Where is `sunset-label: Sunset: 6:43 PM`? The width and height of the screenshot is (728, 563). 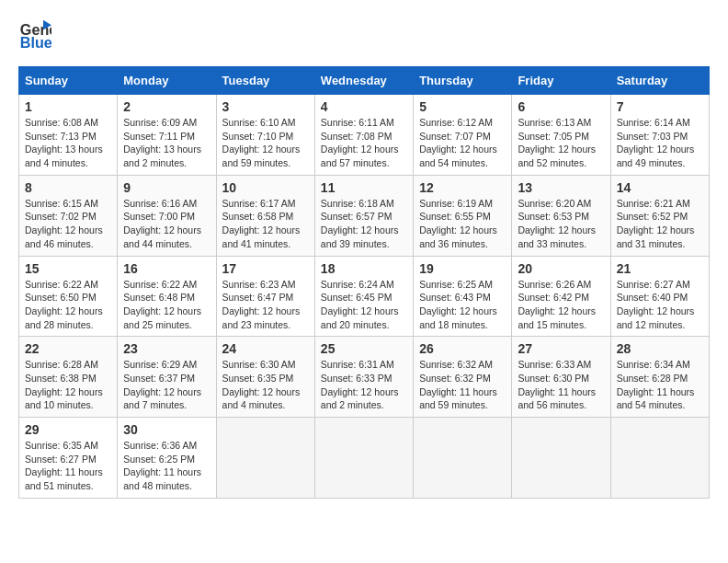
sunset-label: Sunset: 6:43 PM is located at coordinates (455, 297).